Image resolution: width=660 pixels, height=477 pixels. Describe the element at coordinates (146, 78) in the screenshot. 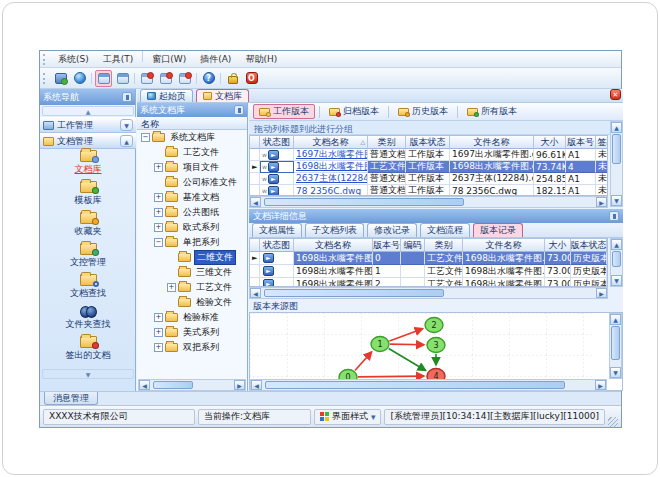

I see `close-document-icon-button` at that location.